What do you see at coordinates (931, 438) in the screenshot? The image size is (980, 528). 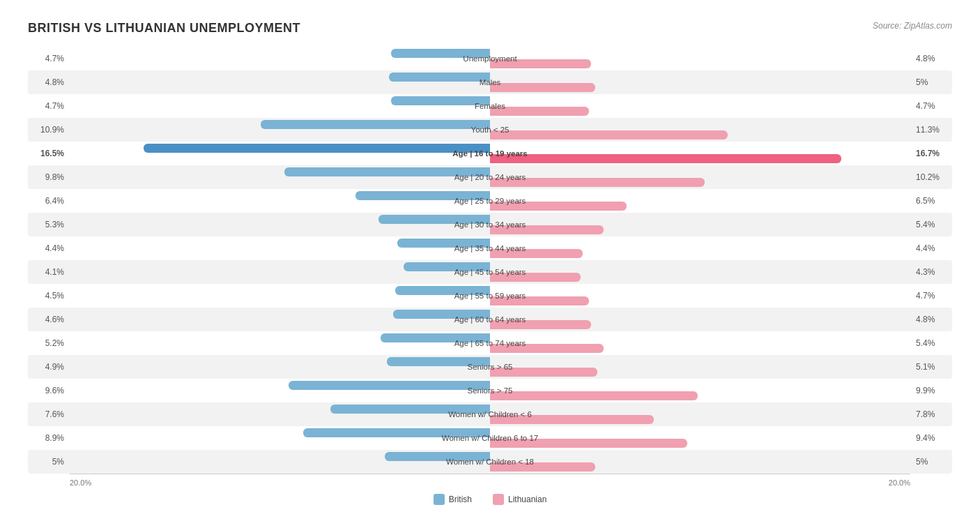 I see `right-value: 9.4%` at bounding box center [931, 438].